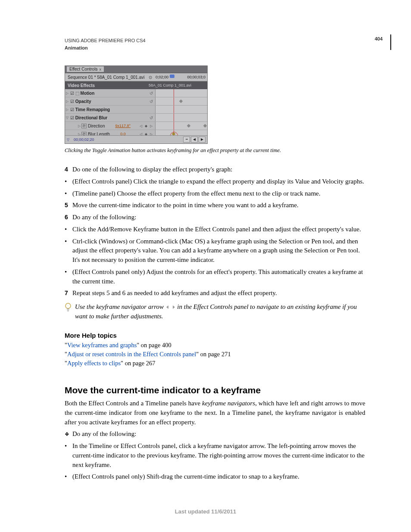  Describe the element at coordinates (219, 205) in the screenshot. I see `step-text: Move the current-time indicator to the p…` at that location.